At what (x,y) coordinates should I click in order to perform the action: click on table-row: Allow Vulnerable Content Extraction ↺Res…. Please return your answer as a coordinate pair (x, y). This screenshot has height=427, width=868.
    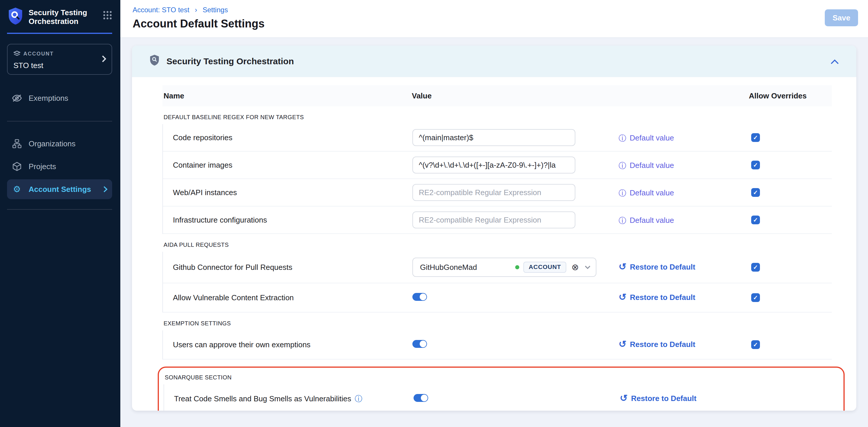
    Looking at the image, I should click on (497, 298).